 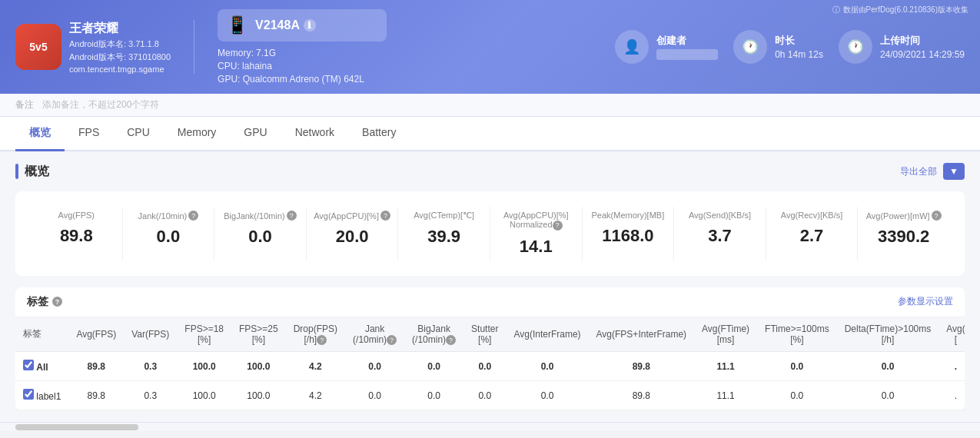 What do you see at coordinates (641, 367) in the screenshot?
I see `cell-all-fps-interframe: 89.8` at bounding box center [641, 367].